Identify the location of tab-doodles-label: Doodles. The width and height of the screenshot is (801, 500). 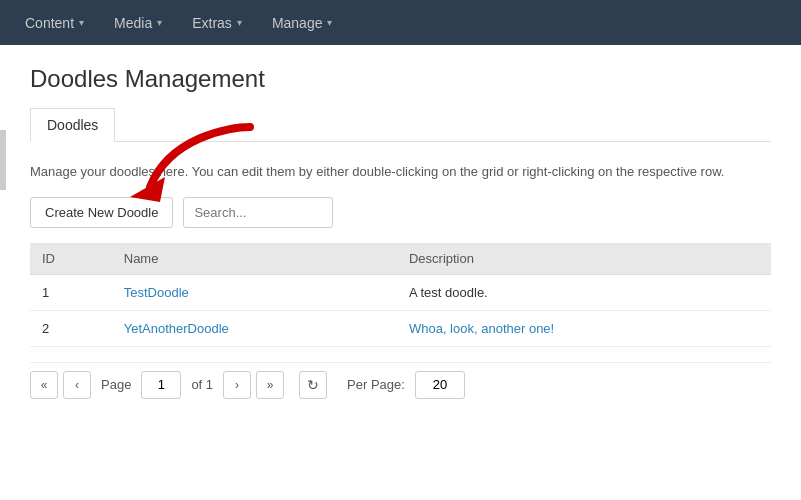
(72, 125).